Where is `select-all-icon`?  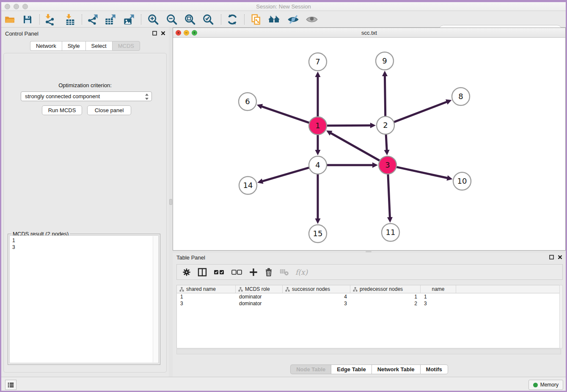 select-all-icon is located at coordinates (219, 272).